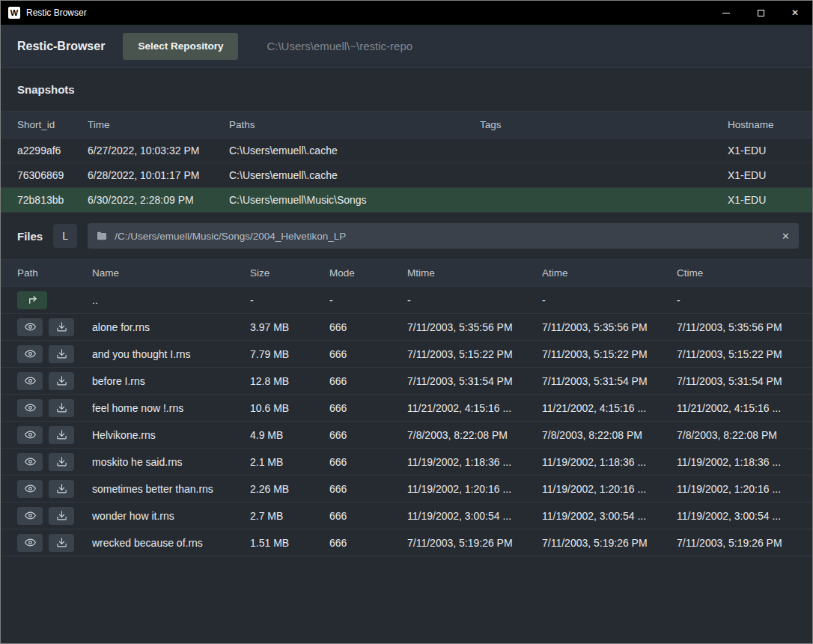 Image resolution: width=813 pixels, height=644 pixels. I want to click on file-mtime: 11/19/2002, 1:18:36 ..., so click(475, 462).